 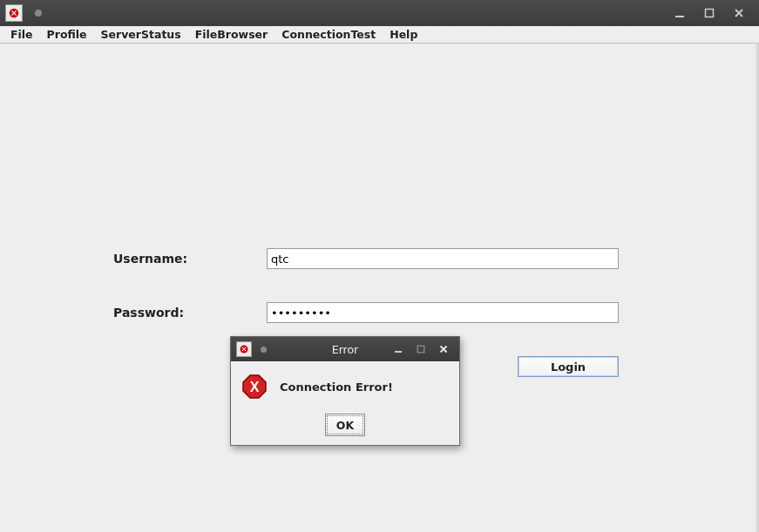 What do you see at coordinates (329, 35) in the screenshot?
I see `menu-connectiontest: ConnectionTest` at bounding box center [329, 35].